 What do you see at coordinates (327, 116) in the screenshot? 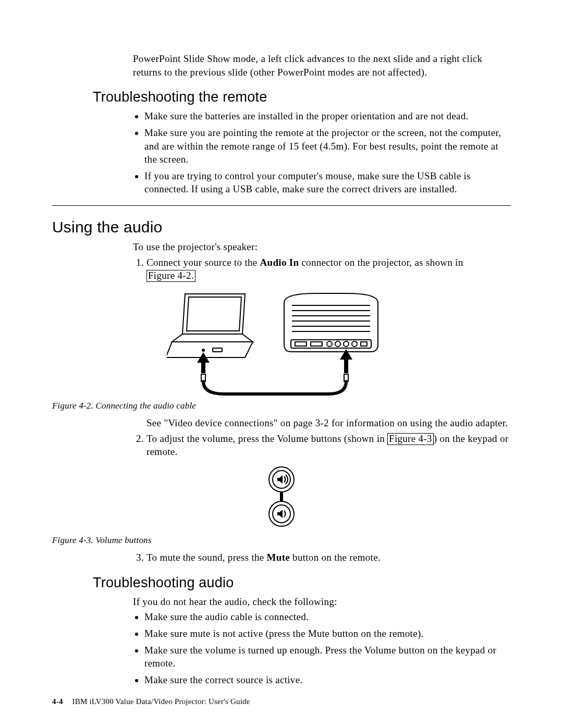
I see `list-item: Make sure the batteries are installed in…` at bounding box center [327, 116].